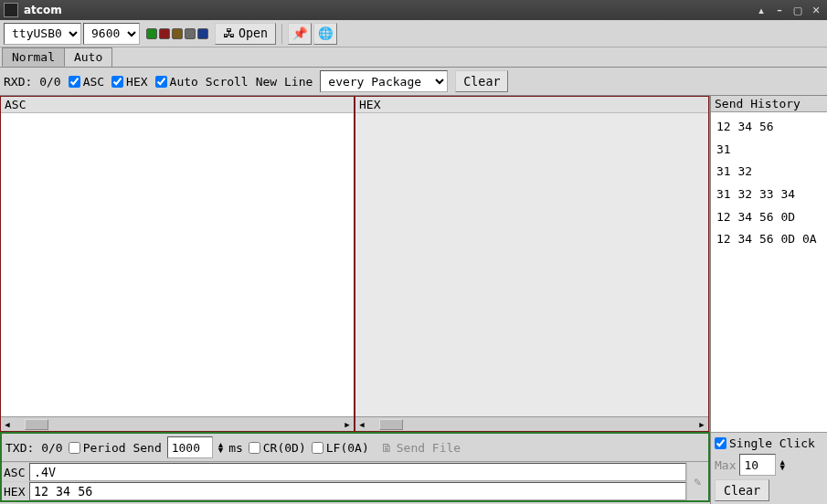 This screenshot has height=504, width=827. I want to click on open-label: Open, so click(253, 33).